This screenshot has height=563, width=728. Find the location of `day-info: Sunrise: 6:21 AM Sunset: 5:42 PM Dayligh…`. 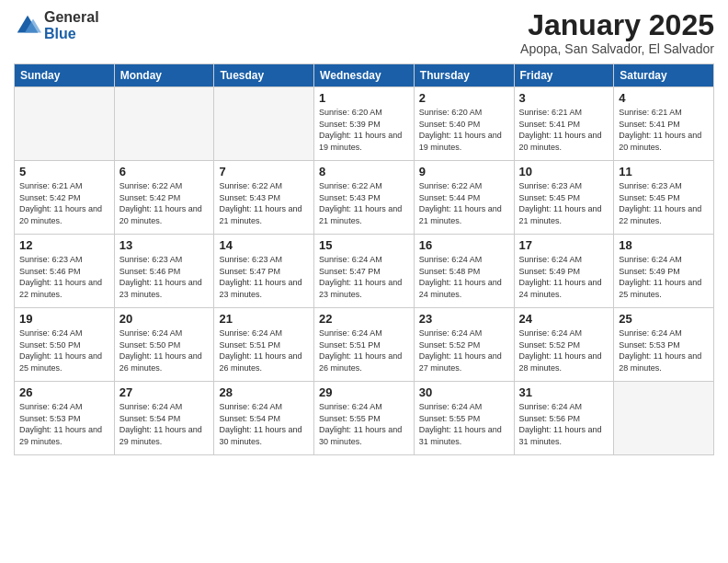

day-info: Sunrise: 6:21 AM Sunset: 5:42 PM Dayligh… is located at coordinates (64, 203).